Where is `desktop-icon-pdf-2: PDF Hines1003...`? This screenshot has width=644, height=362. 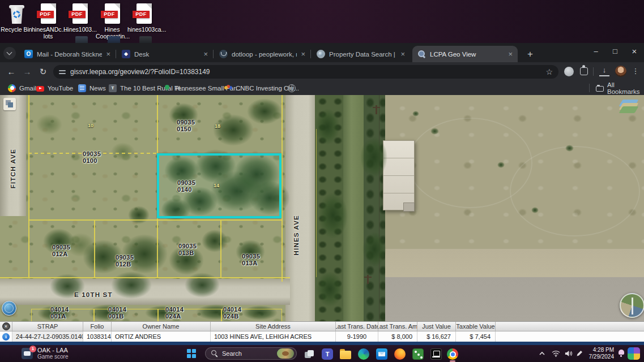 desktop-icon-pdf-2: PDF Hines1003... is located at coordinates (80, 18).